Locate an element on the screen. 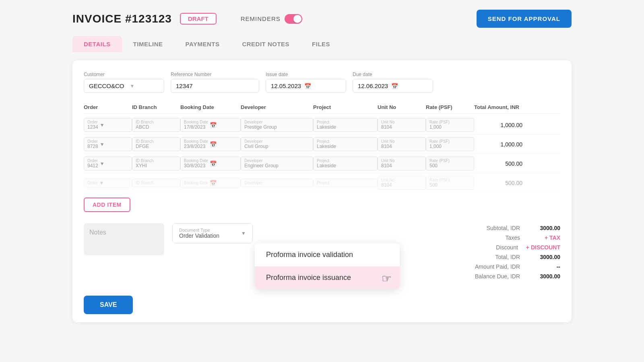 This screenshot has height=362, width=644. doc-type-select: Document Type Order Validation ▼ is located at coordinates (213, 233).